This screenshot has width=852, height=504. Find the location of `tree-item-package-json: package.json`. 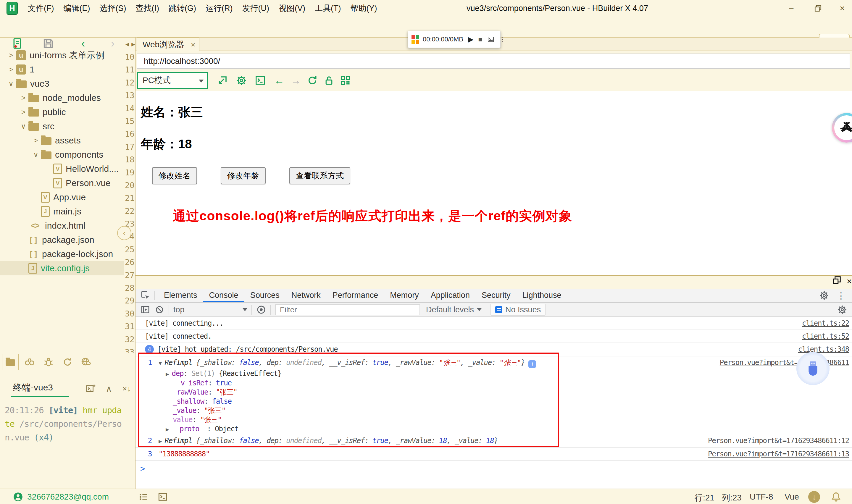

tree-item-package-json: package.json is located at coordinates (62, 240).